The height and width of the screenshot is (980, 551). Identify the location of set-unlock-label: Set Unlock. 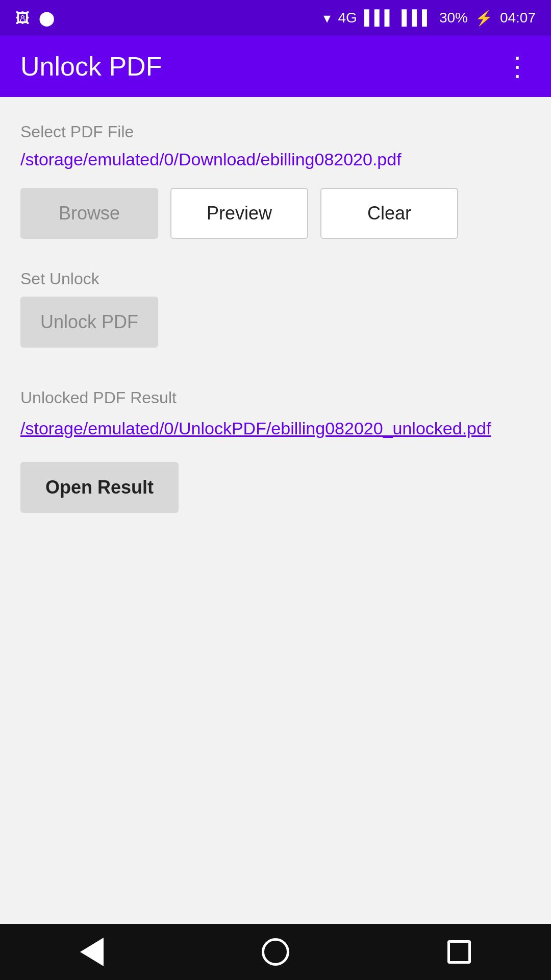
(276, 279).